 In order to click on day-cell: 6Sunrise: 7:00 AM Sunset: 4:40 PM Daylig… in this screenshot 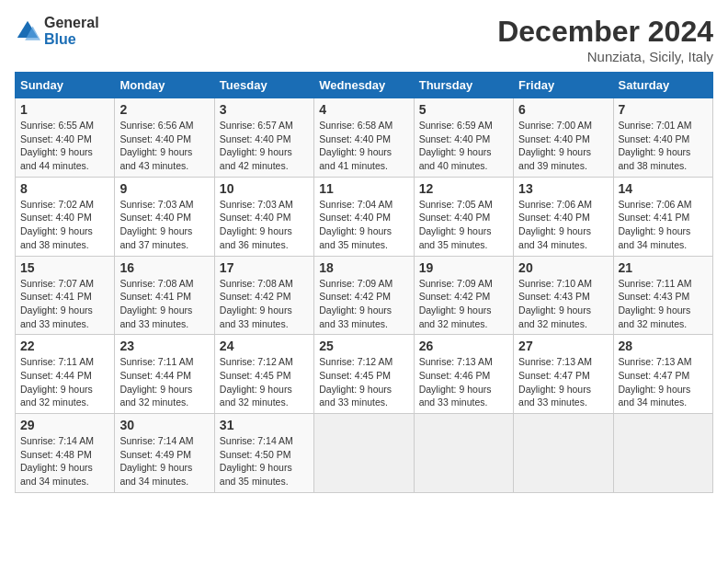, I will do `click(563, 138)`.